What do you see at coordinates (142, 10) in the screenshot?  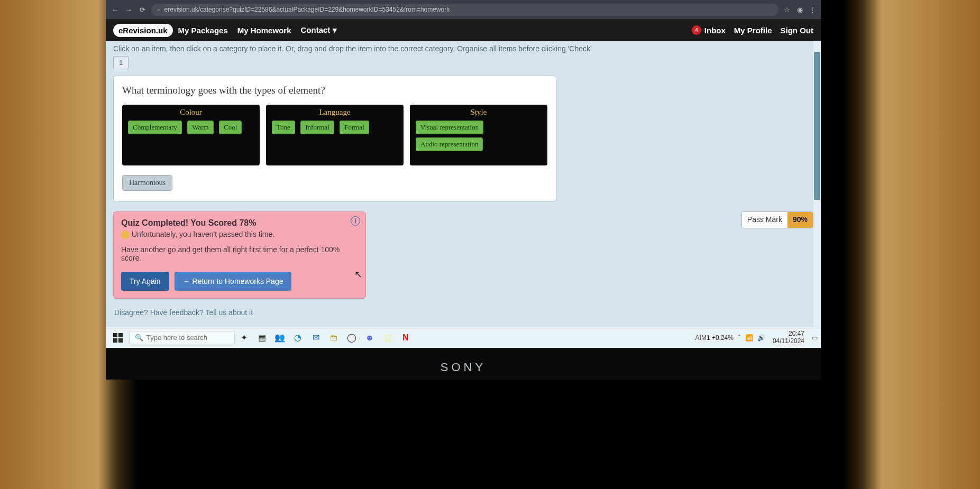 I see `reload-icon: ⟳` at bounding box center [142, 10].